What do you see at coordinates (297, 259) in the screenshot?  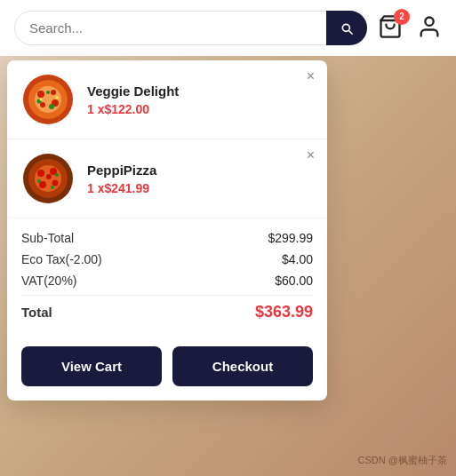 I see `eco-tax-value: $4.00` at bounding box center [297, 259].